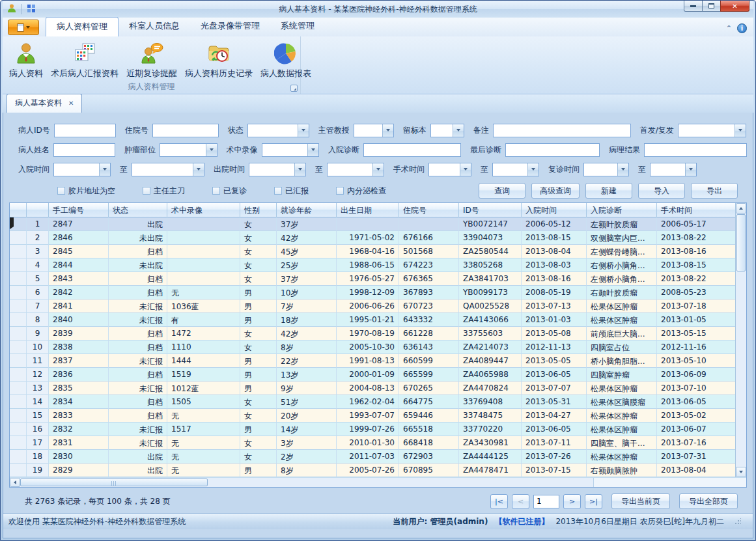 The width and height of the screenshot is (756, 541). Describe the element at coordinates (714, 191) in the screenshot. I see `action-button: 导出` at that location.